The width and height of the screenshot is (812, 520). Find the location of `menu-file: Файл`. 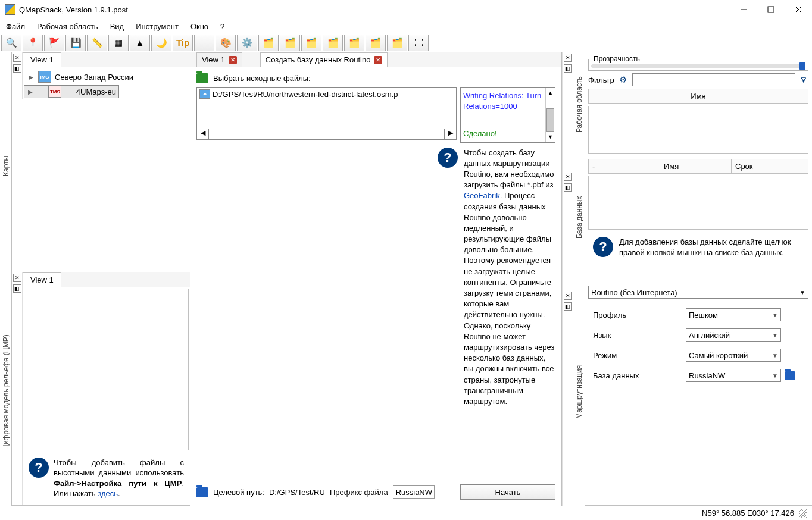

menu-file: Файл is located at coordinates (15, 26).